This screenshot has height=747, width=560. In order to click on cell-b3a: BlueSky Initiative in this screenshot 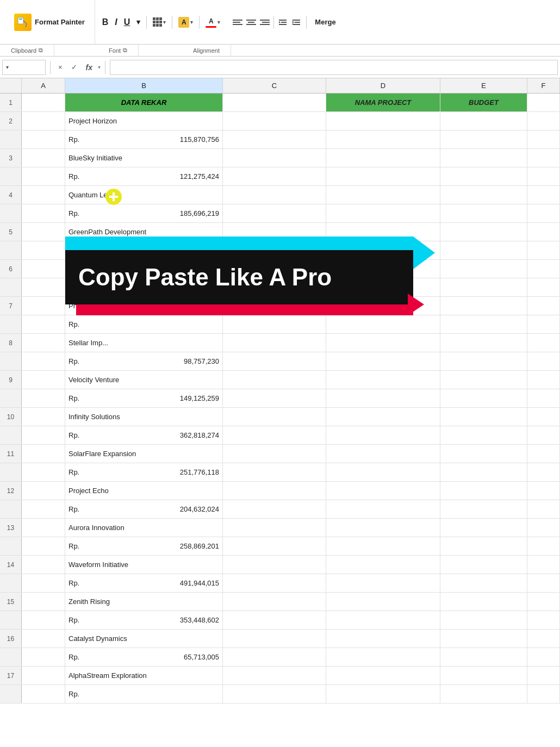, I will do `click(144, 158)`.